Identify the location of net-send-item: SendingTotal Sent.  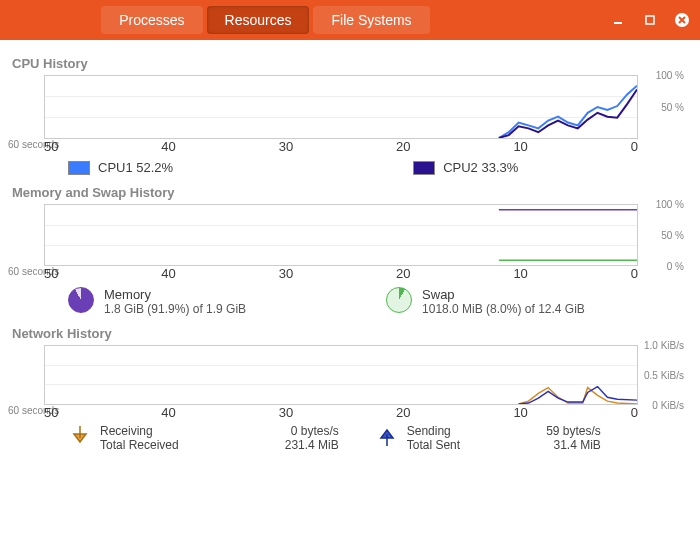
(418, 438).